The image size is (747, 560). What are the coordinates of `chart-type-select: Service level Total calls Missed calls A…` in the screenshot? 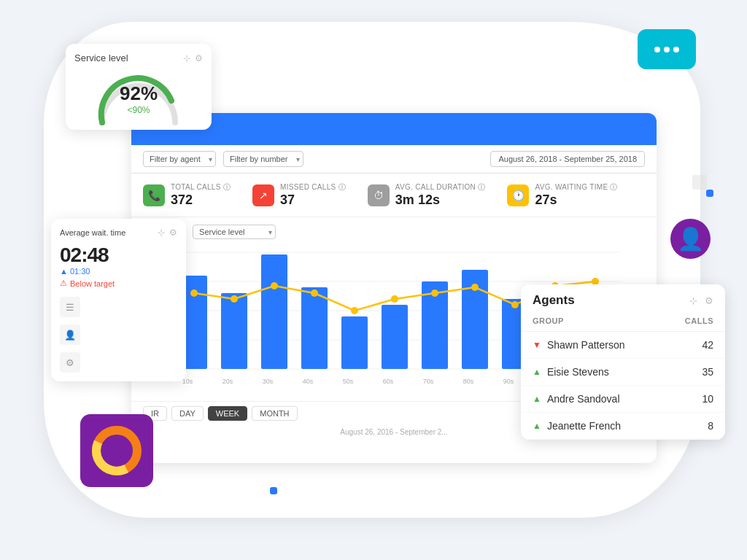 It's located at (234, 232).